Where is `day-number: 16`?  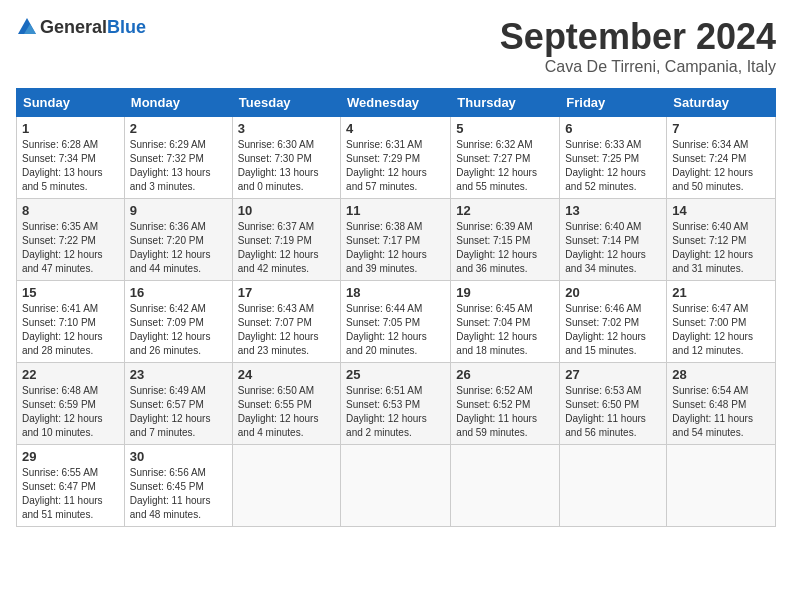
day-number: 16 is located at coordinates (178, 292).